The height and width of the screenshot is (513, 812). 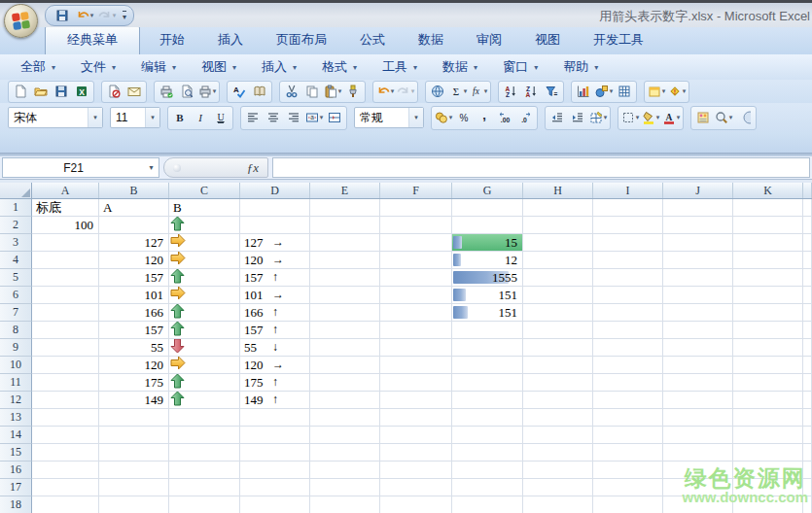 I want to click on cell-E2, so click(x=345, y=225).